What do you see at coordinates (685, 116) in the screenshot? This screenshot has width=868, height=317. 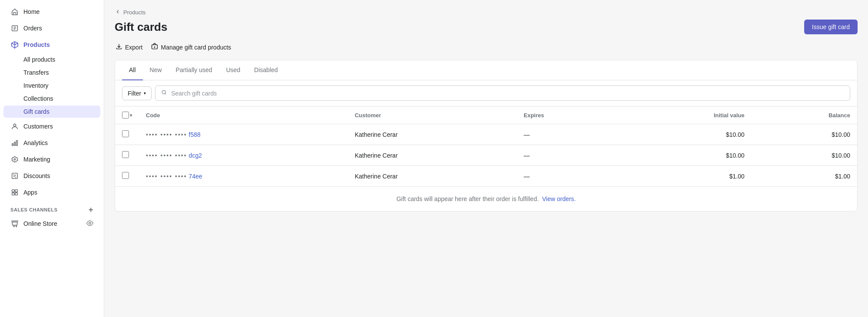 I see `col-initial-value: Initial value` at bounding box center [685, 116].